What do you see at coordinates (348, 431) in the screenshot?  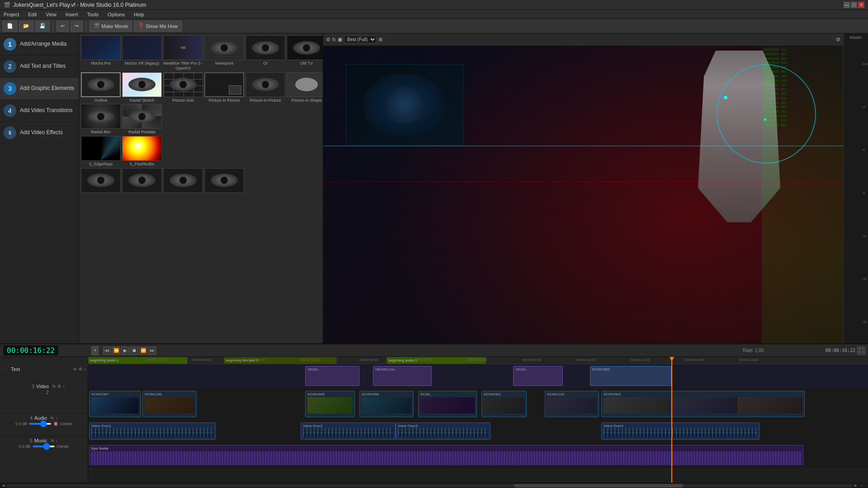 I see `clip-voiceover2: Voice Over2` at bounding box center [348, 431].